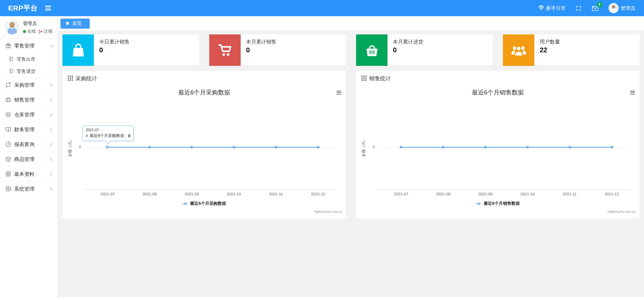 This screenshot has width=644, height=300. Describe the element at coordinates (150, 194) in the screenshot. I see `x-axis-label: 2021-08` at that location.